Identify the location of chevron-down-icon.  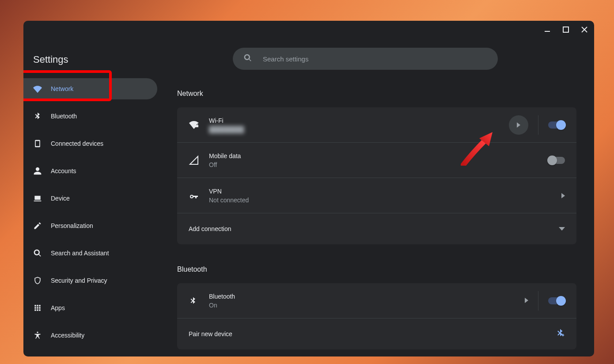
(562, 229).